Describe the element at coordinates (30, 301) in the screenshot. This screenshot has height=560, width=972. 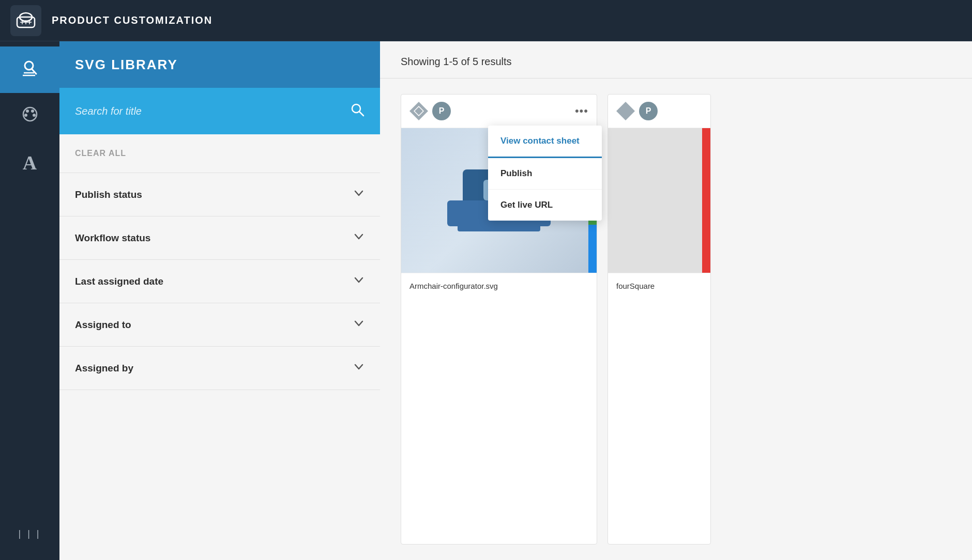
I see `sidebar: A | | |` at that location.